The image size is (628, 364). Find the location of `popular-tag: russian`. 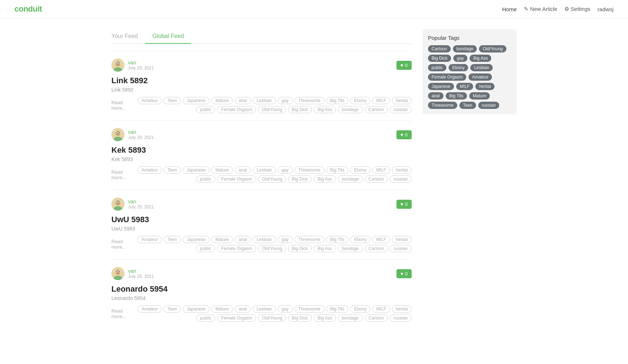

popular-tag: russian is located at coordinates (489, 105).